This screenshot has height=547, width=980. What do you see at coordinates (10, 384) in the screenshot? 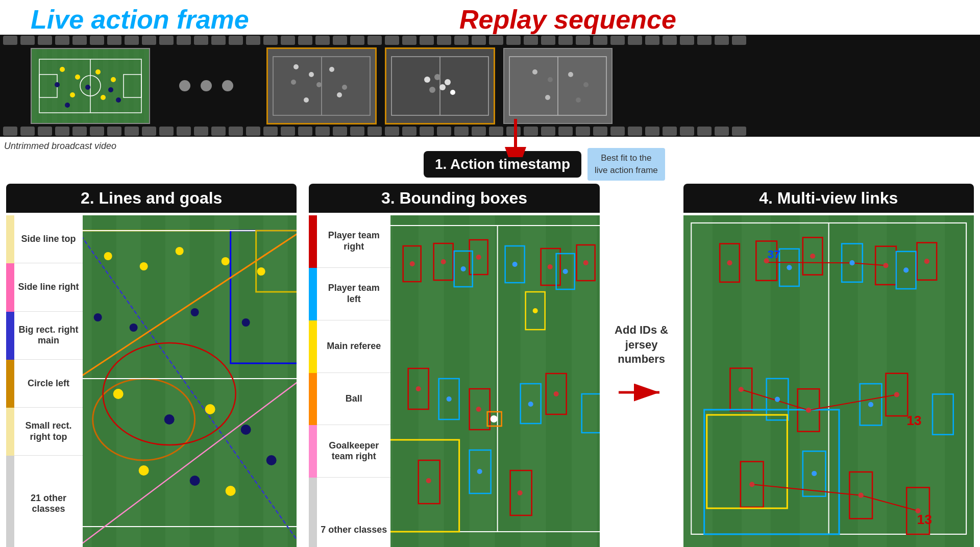
I see `legend-color-circle-left` at bounding box center [10, 384].